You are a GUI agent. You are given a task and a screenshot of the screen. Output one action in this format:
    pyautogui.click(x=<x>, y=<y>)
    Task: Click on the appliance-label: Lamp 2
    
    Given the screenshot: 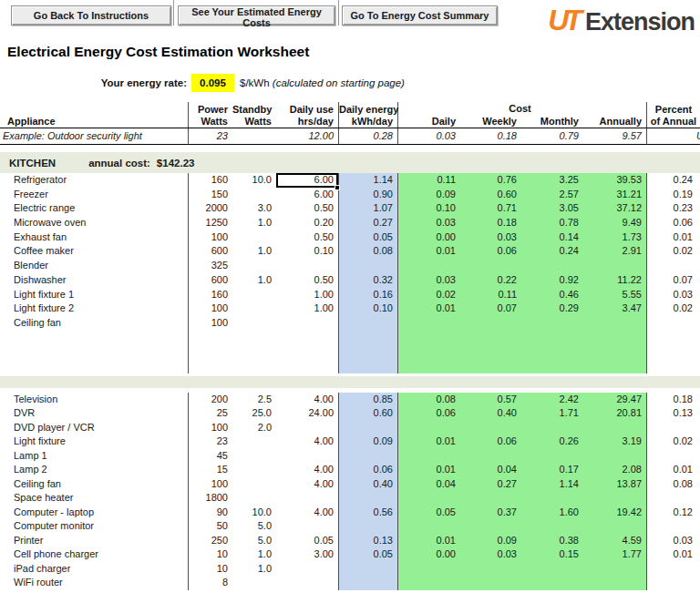 What is the action you would take?
    pyautogui.click(x=95, y=470)
    